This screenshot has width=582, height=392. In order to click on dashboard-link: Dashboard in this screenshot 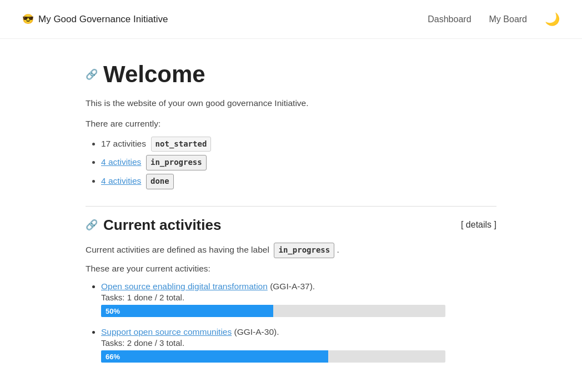, I will do `click(449, 19)`.